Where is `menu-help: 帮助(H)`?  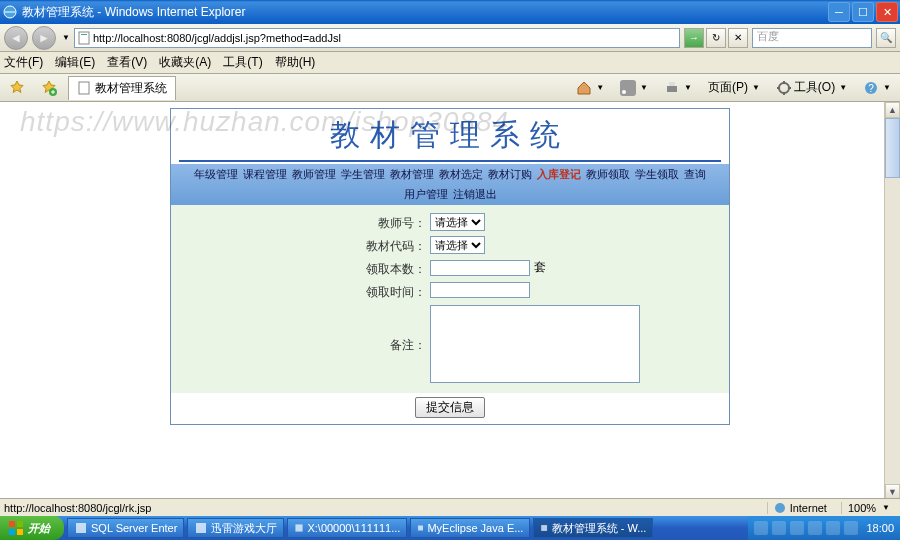 menu-help: 帮助(H) is located at coordinates (296, 62).